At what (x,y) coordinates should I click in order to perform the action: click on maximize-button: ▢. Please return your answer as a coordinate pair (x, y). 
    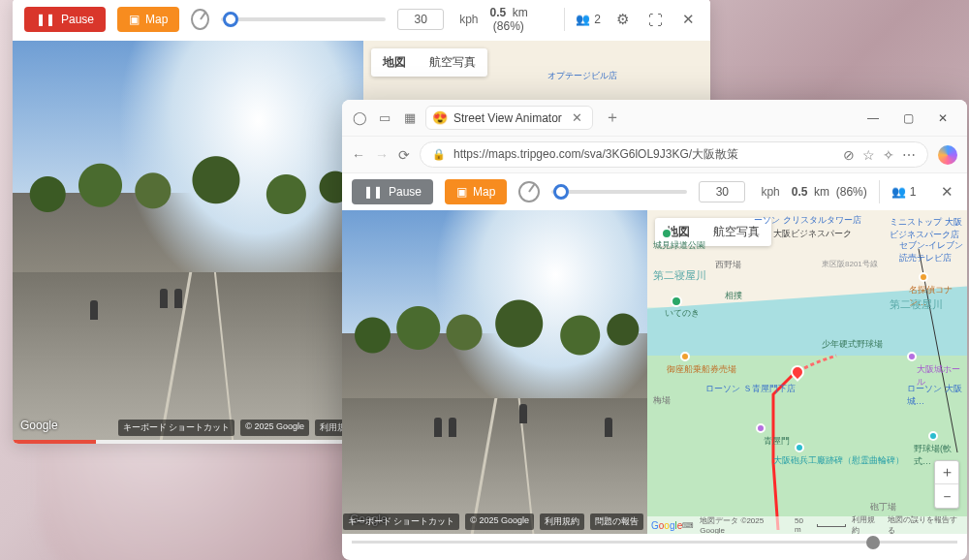
    Looking at the image, I should click on (908, 118).